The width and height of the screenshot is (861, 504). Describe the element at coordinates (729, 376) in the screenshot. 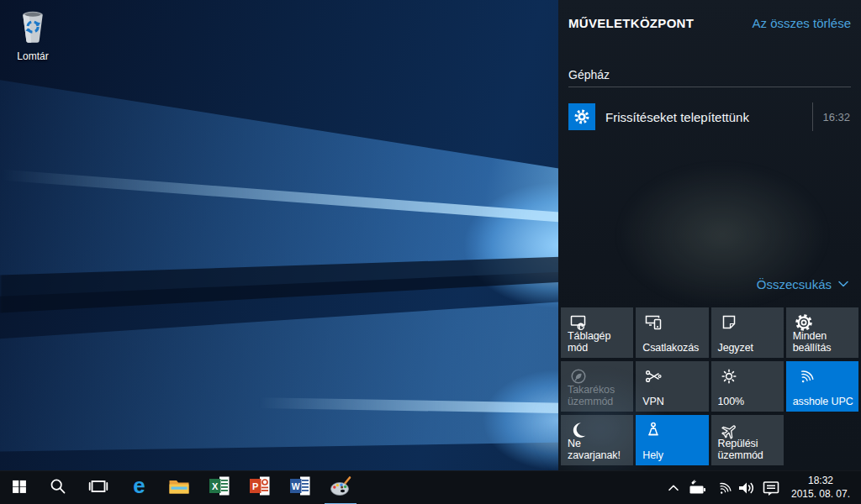

I see `brightness-sun-icon` at that location.